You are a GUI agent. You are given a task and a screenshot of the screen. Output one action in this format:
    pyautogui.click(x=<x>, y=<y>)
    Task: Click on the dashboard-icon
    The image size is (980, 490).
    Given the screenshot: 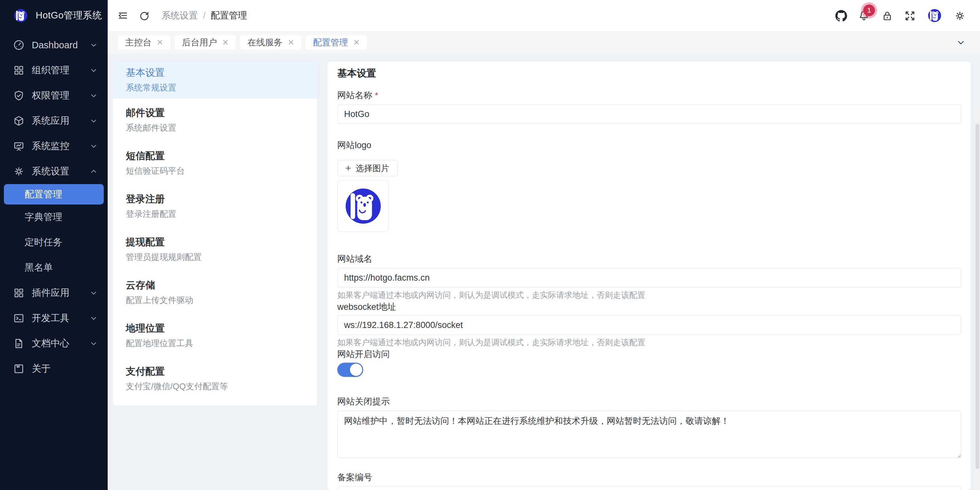 What is the action you would take?
    pyautogui.click(x=19, y=45)
    